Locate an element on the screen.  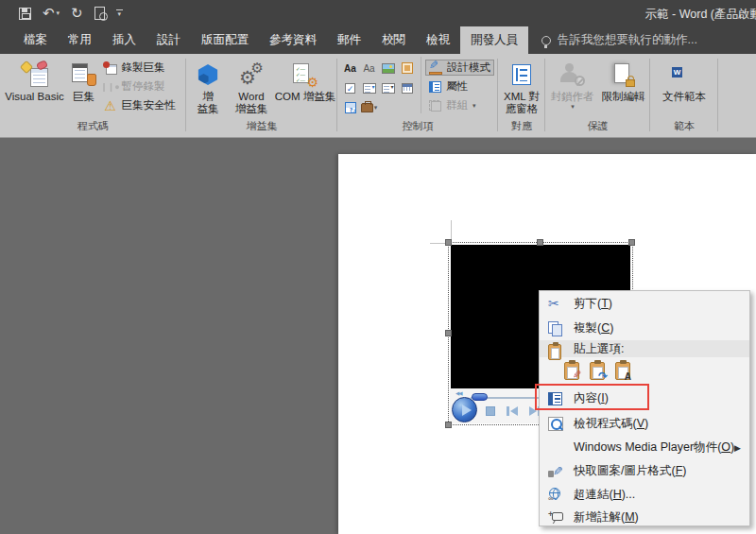
group-label-mapping: 對應 is located at coordinates (522, 127).